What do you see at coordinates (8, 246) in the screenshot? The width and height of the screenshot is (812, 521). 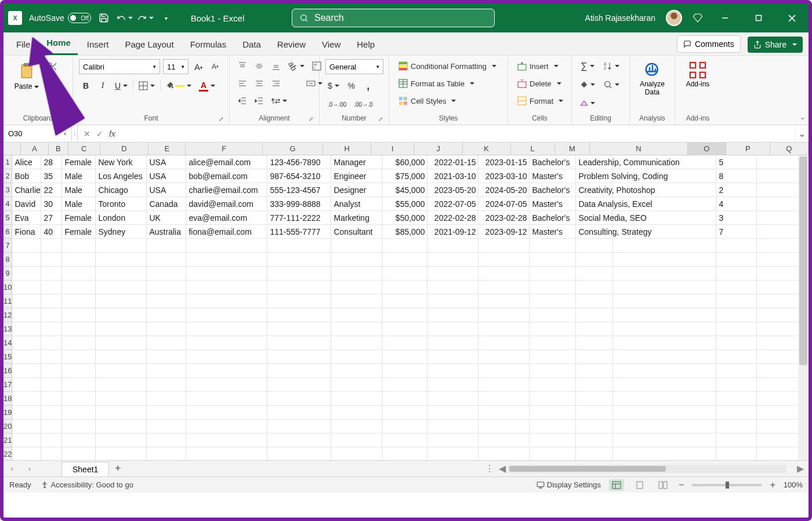 I see `row-header: 7` at bounding box center [8, 246].